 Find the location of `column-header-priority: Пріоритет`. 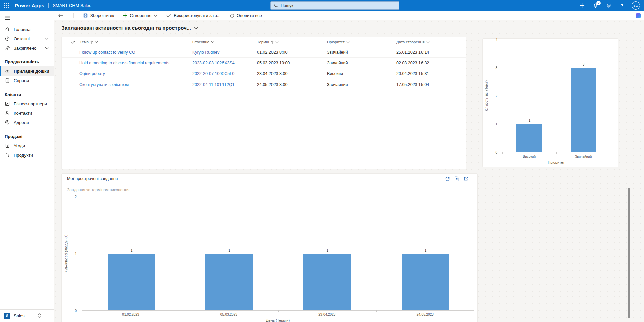

column-header-priority: Пріоритет is located at coordinates (338, 42).